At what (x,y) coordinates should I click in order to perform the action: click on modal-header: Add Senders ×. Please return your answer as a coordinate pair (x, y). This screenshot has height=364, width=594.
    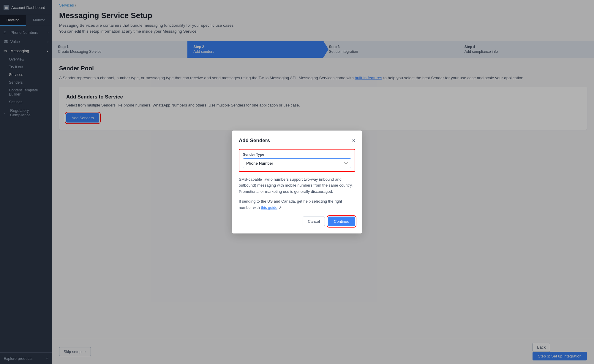
    Looking at the image, I should click on (297, 141).